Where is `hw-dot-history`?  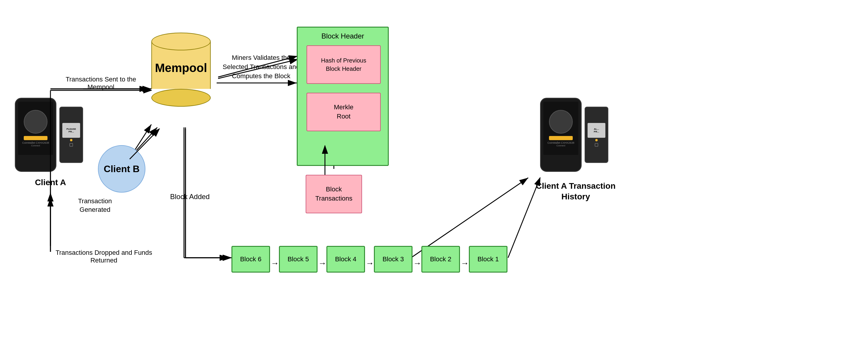
hw-dot-history is located at coordinates (596, 140).